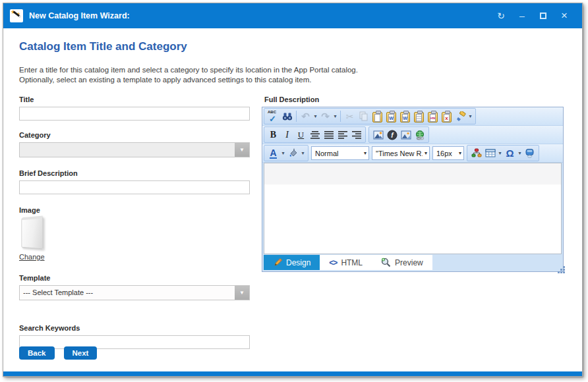 This screenshot has height=382, width=588. Describe the element at coordinates (293, 374) in the screenshot. I see `window-bottom-border` at that location.